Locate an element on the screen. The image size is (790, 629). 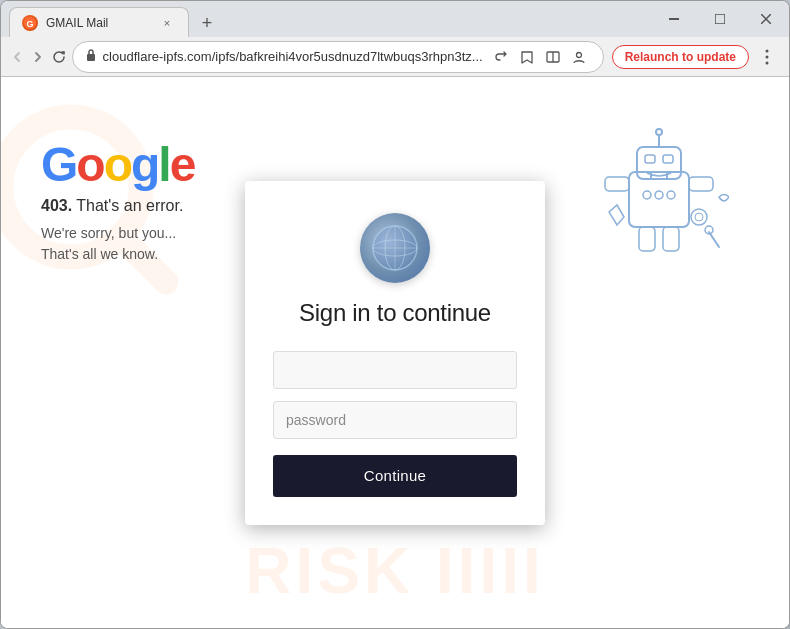
refresh-button is located at coordinates (60, 57).